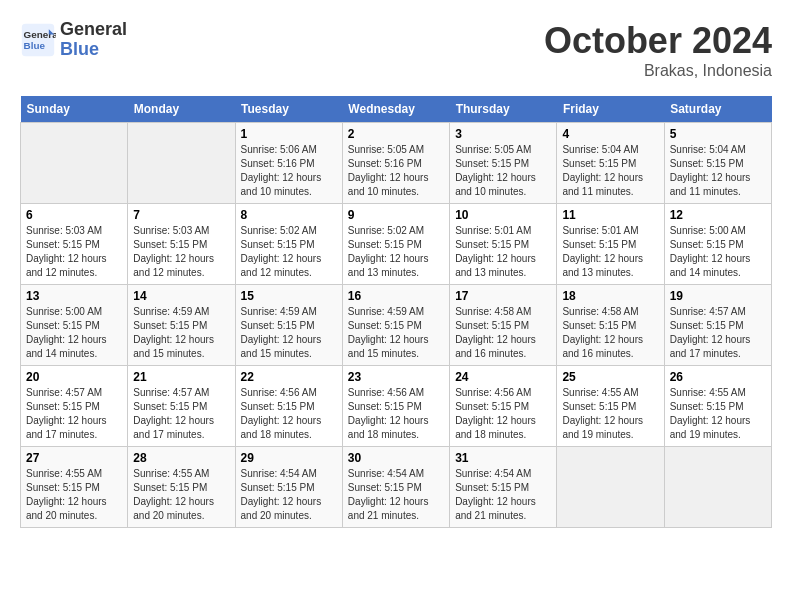 The image size is (792, 612). I want to click on calendar-week-row: 27Sunrise: 4:55 AM Sunset: 5:15 PM Dayli…, so click(396, 488).